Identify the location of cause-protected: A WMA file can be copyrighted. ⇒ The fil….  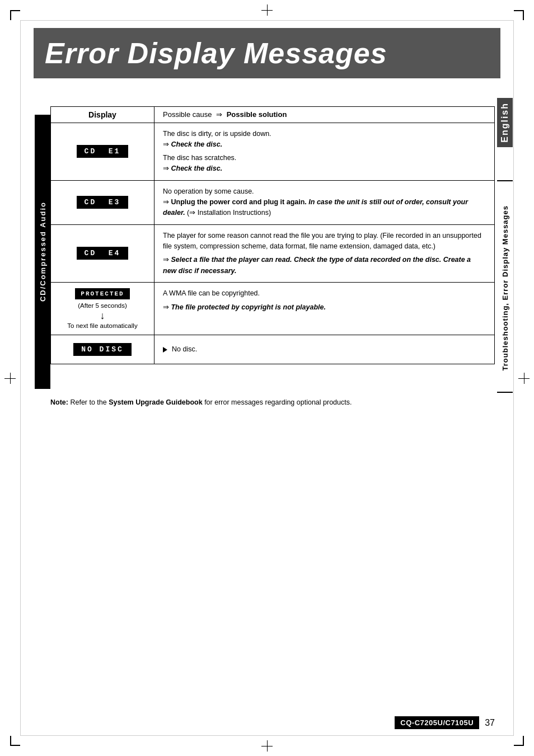
(325, 309).